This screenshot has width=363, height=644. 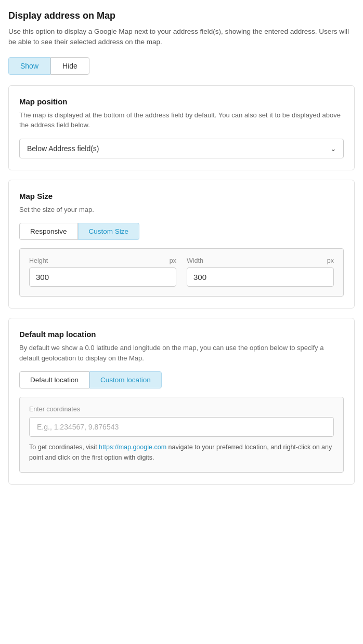 I want to click on custom-location-tab: Custom location, so click(x=126, y=380).